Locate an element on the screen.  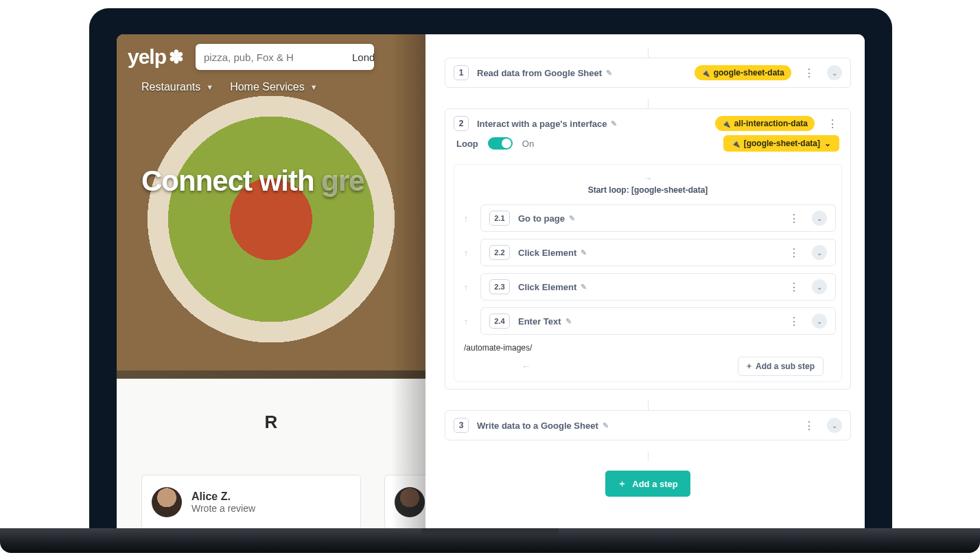
arrow-left-icon: ← is located at coordinates (526, 366).